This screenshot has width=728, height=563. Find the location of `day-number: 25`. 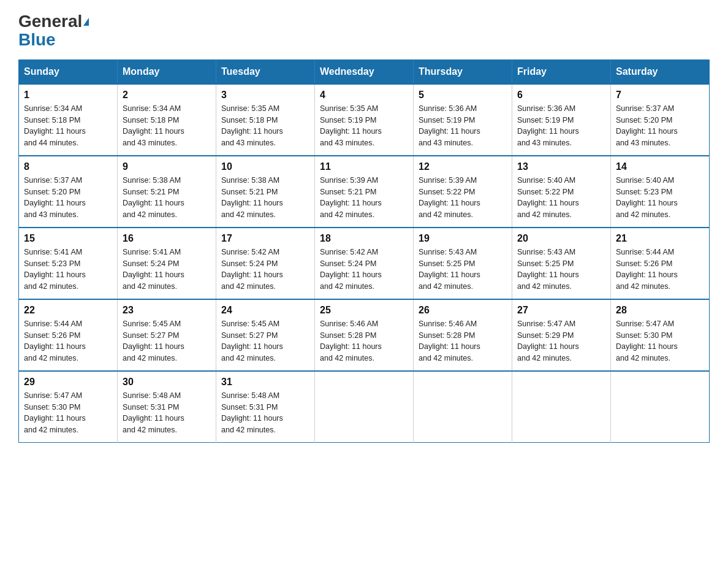

day-number: 25 is located at coordinates (364, 310).